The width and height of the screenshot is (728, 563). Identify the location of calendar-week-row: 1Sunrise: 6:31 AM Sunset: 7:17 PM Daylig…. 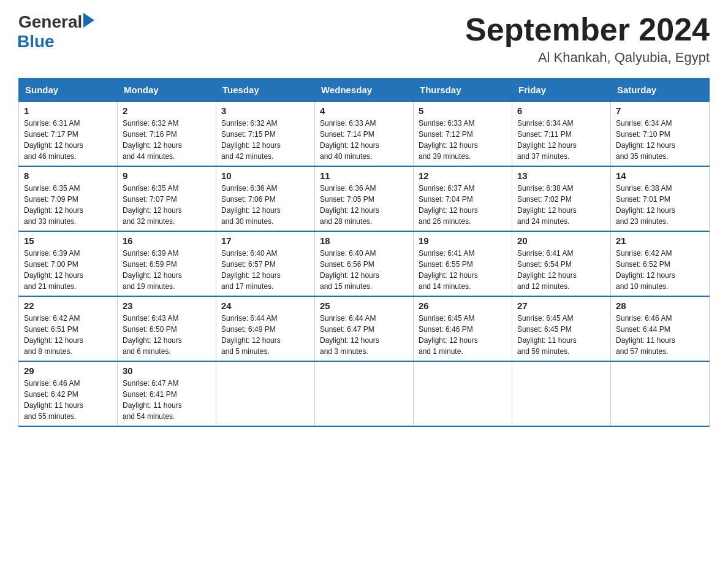
(364, 134).